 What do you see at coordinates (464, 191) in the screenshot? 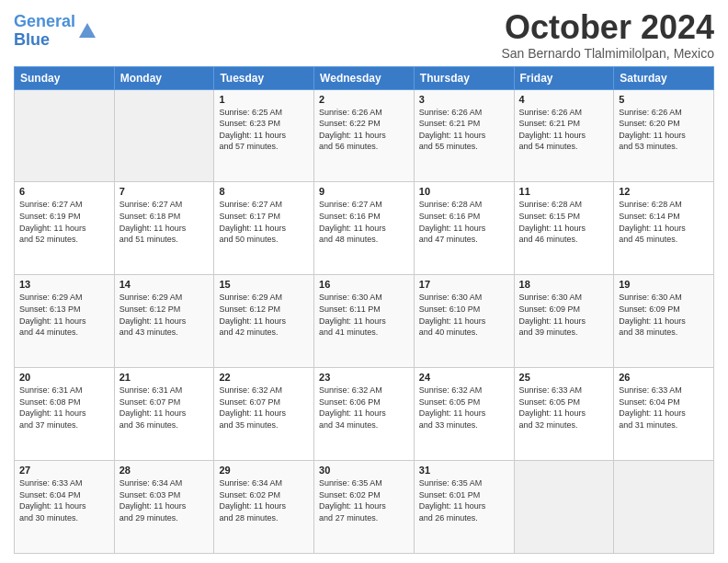
I see `day-number: 10` at bounding box center [464, 191].